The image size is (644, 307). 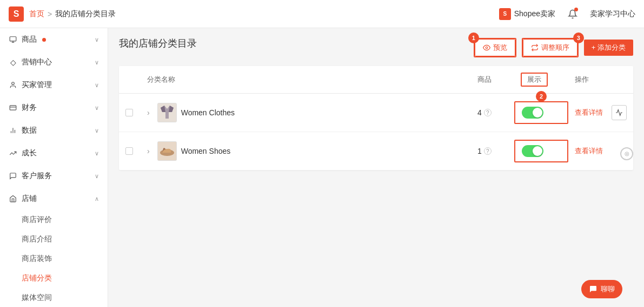 What do you see at coordinates (602, 289) in the screenshot?
I see `chat-button: 聊聊` at bounding box center [602, 289].